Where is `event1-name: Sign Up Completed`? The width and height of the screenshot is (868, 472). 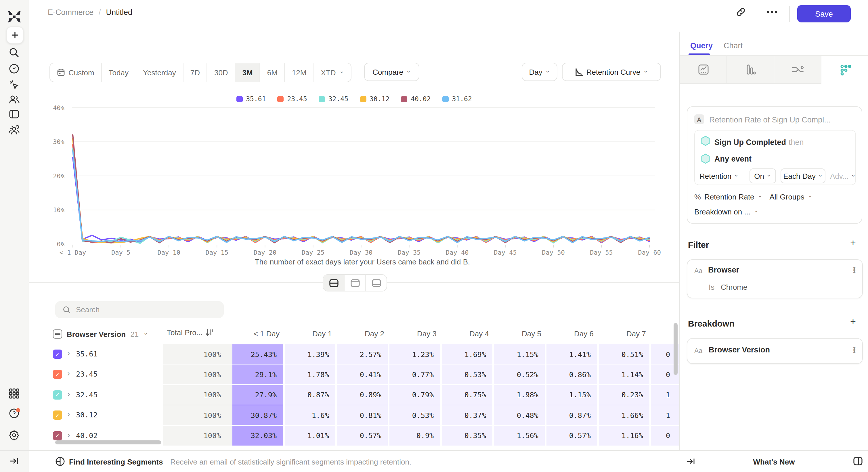
event1-name: Sign Up Completed is located at coordinates (750, 142).